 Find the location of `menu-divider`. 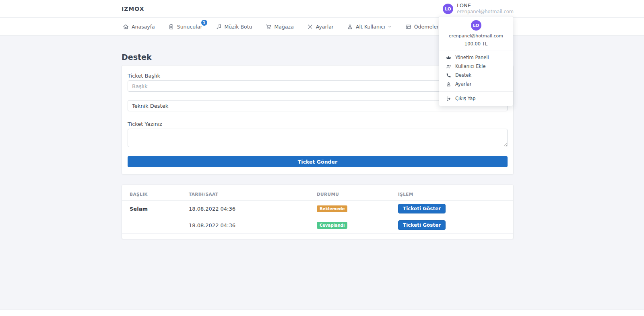

menu-divider is located at coordinates (476, 92).